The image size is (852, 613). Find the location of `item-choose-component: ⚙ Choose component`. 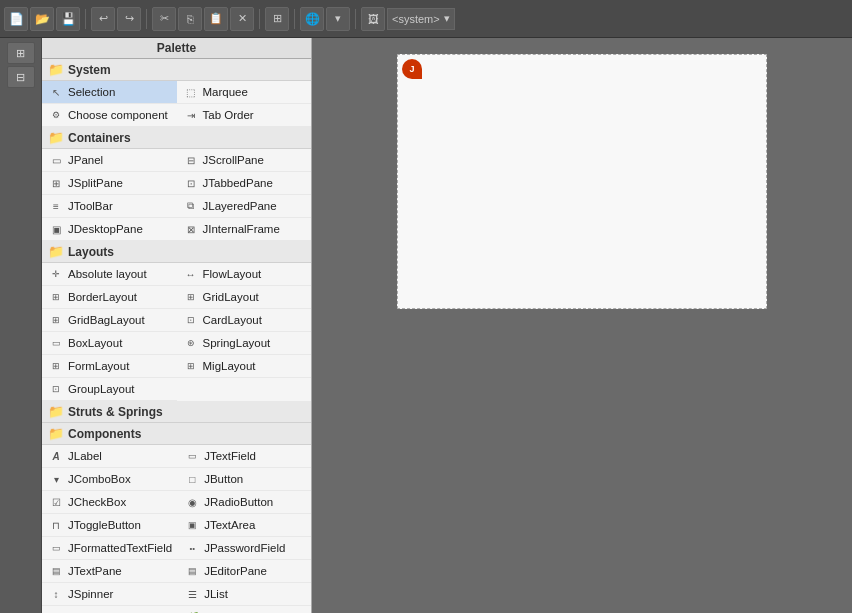

item-choose-component: ⚙ Choose component is located at coordinates (110, 116).